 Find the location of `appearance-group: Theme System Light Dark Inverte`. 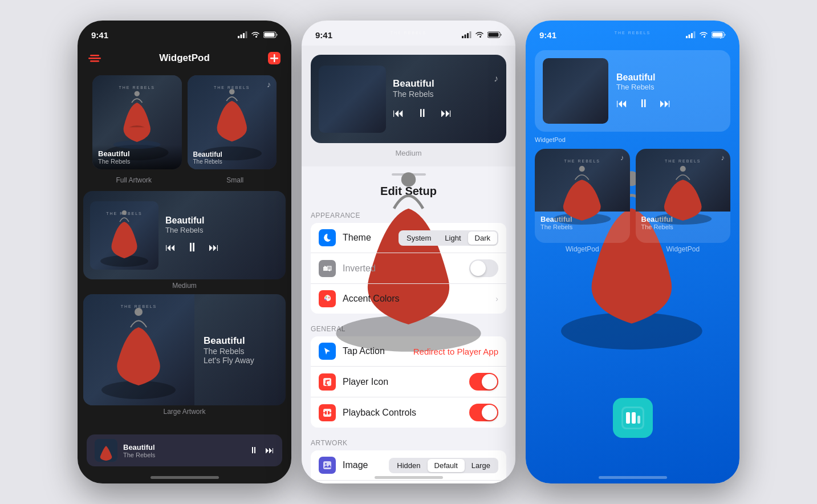

appearance-group: Theme System Light Dark Inverte is located at coordinates (408, 268).